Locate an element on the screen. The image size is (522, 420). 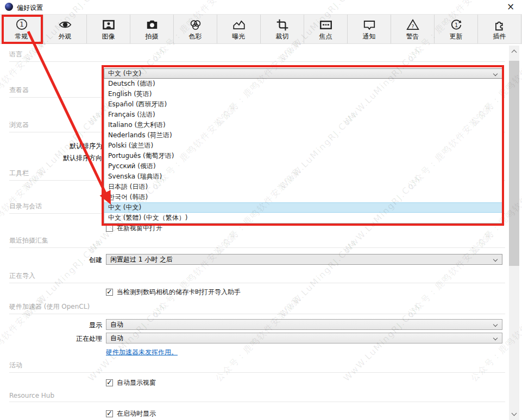
exposure-icon is located at coordinates (239, 25).